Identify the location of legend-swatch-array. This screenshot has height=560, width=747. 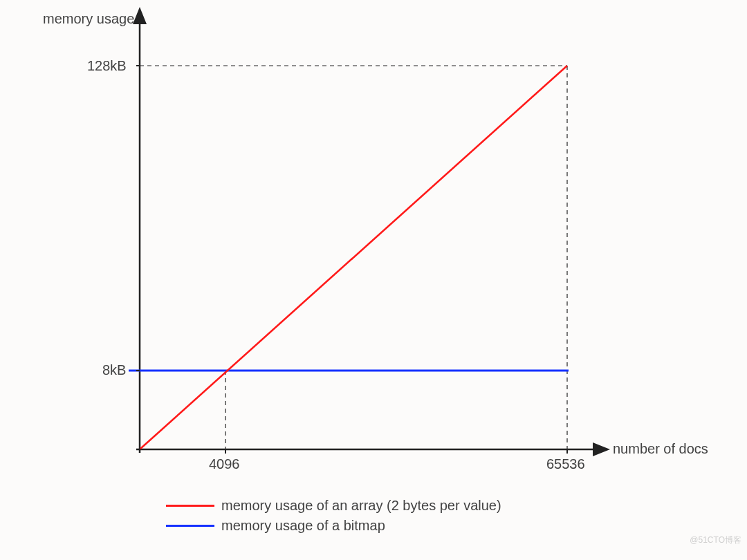
(190, 506).